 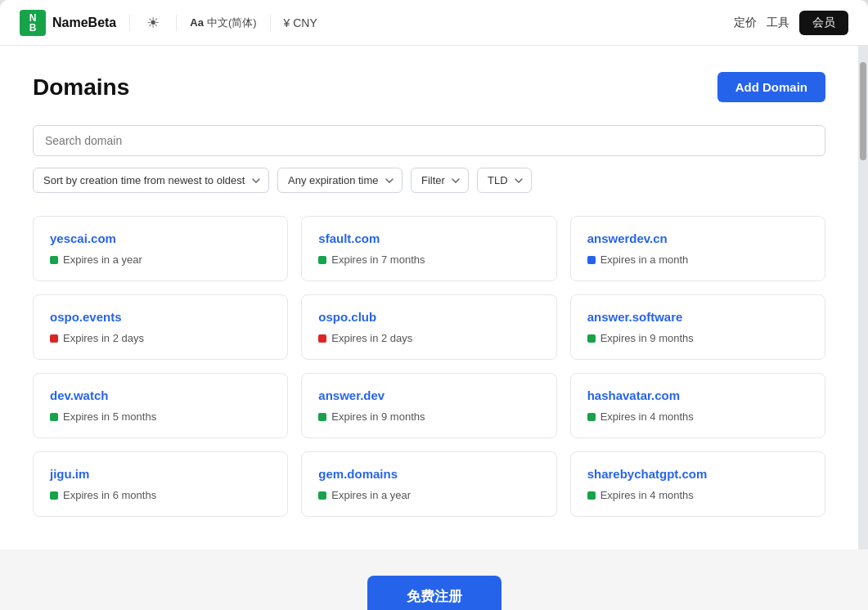 I want to click on domain-name: answer.software, so click(x=698, y=317).